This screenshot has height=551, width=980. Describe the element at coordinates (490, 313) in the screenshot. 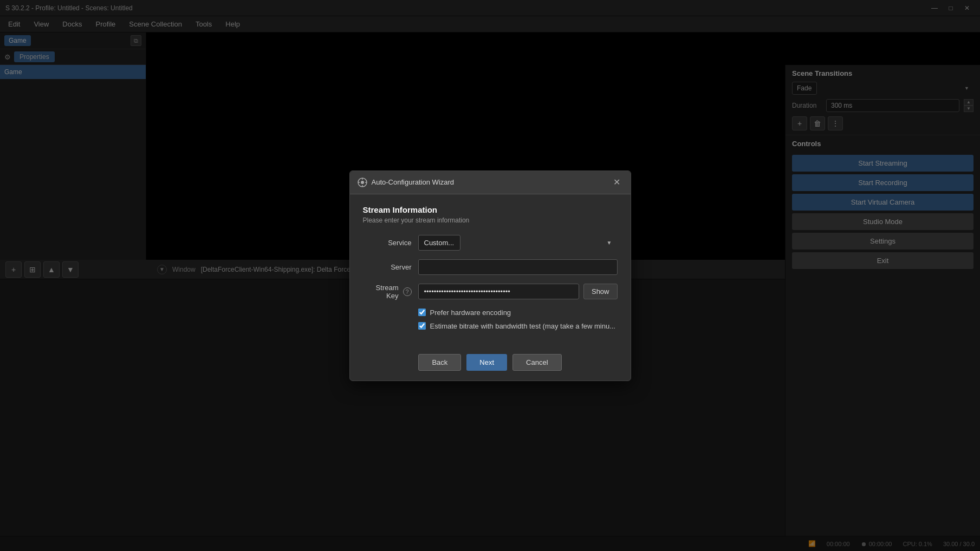

I see `prefer-hw-row: Prefer hardware encoding` at that location.